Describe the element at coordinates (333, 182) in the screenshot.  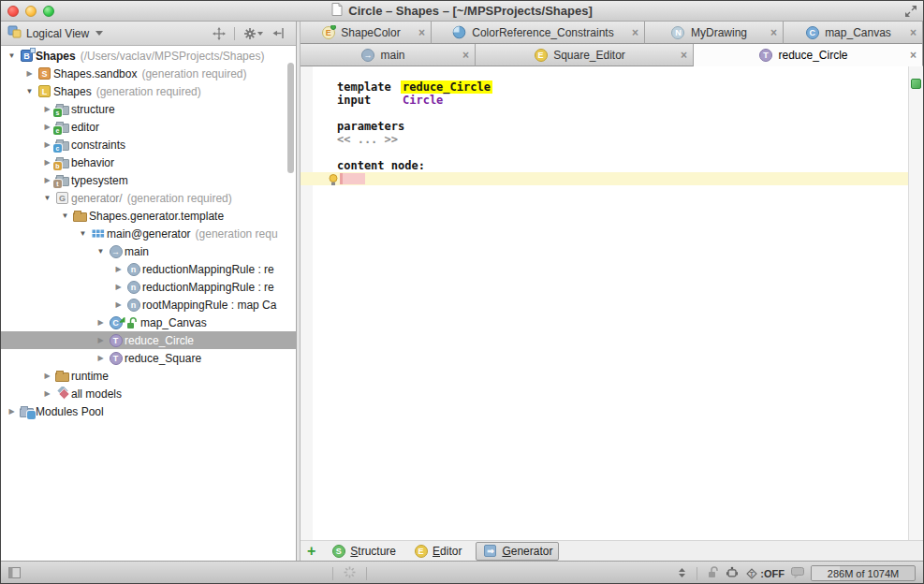
I see `intention-bulb-icon` at that location.